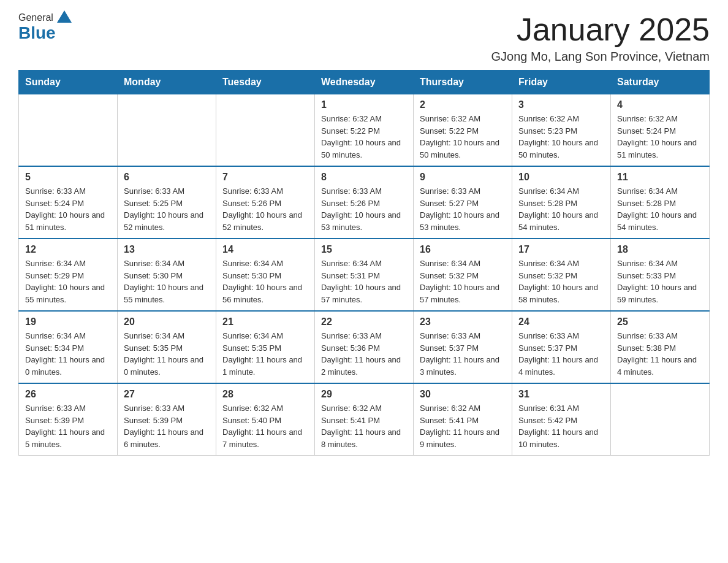 The height and width of the screenshot is (563, 728). Describe the element at coordinates (68, 177) in the screenshot. I see `day-number: 5` at that location.